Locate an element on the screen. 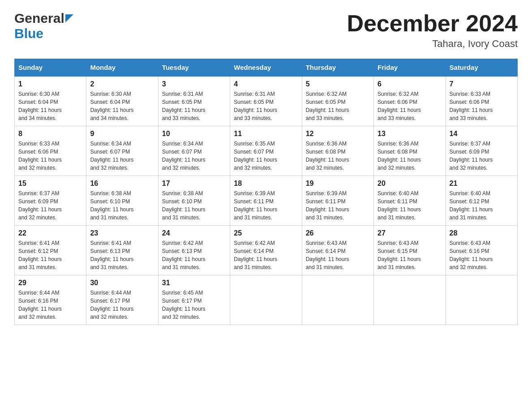 The image size is (532, 411). day-number: 22 is located at coordinates (50, 233).